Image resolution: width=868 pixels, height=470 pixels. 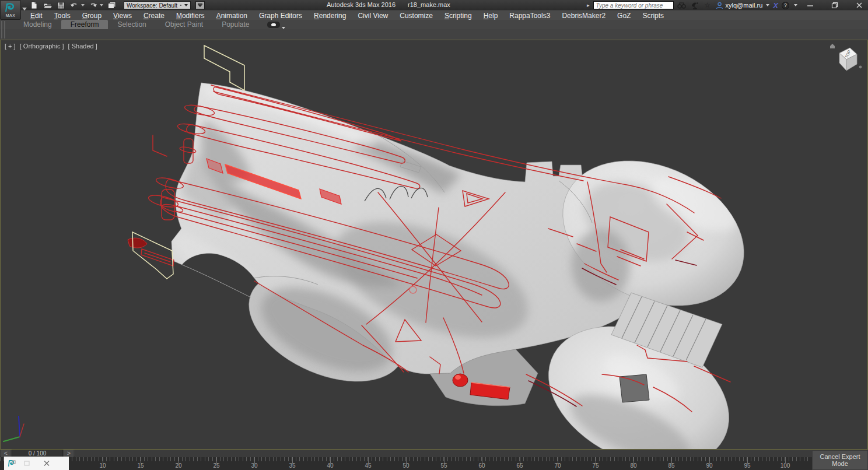 What do you see at coordinates (835, 5) in the screenshot?
I see `window-controls` at bounding box center [835, 5].